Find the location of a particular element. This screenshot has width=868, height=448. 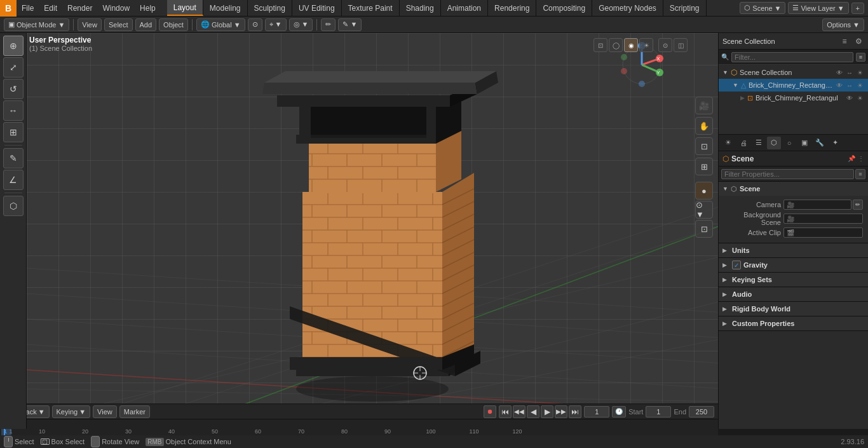

move-tool: ⤢ is located at coordinates (13, 67).